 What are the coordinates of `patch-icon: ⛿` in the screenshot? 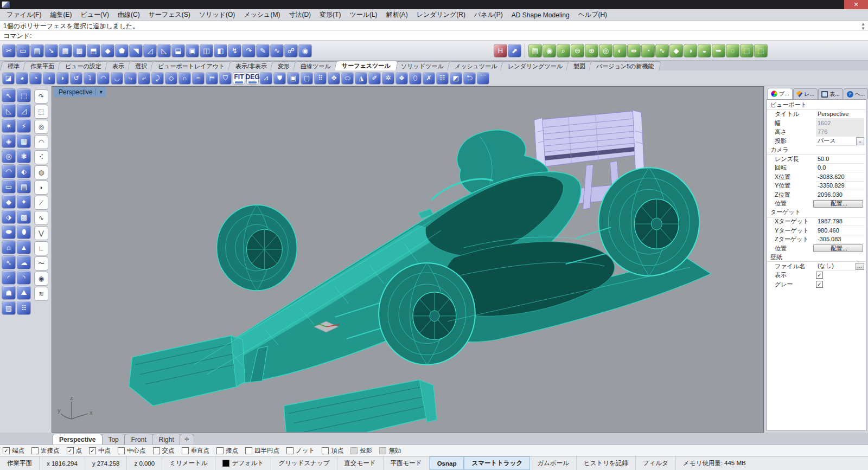 It's located at (212, 78).